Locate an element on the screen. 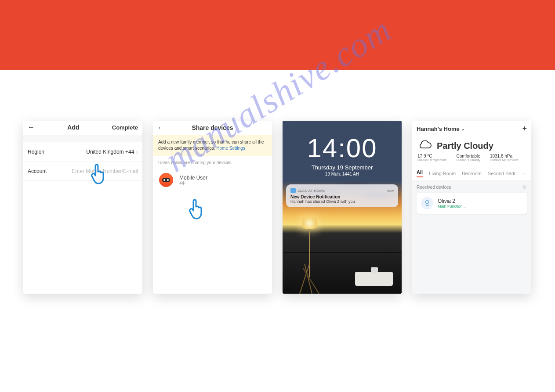 The height and width of the screenshot is (392, 555). received-devices-heading: Received devices ⚙ is located at coordinates (472, 186).